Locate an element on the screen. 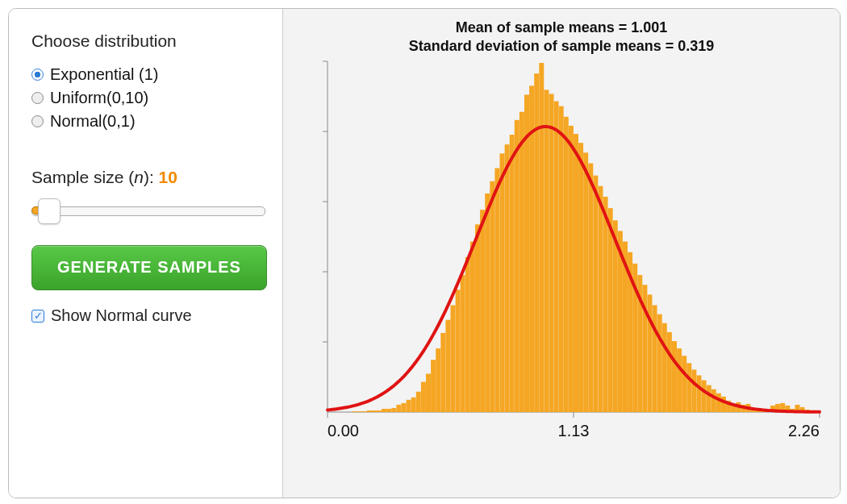  sample-size-label: Sample size (n): 10 is located at coordinates (147, 177).